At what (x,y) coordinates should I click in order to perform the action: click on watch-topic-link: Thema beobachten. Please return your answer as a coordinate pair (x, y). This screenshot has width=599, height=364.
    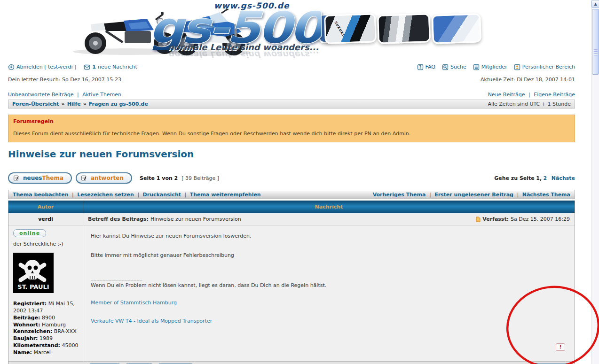
    Looking at the image, I should click on (40, 194).